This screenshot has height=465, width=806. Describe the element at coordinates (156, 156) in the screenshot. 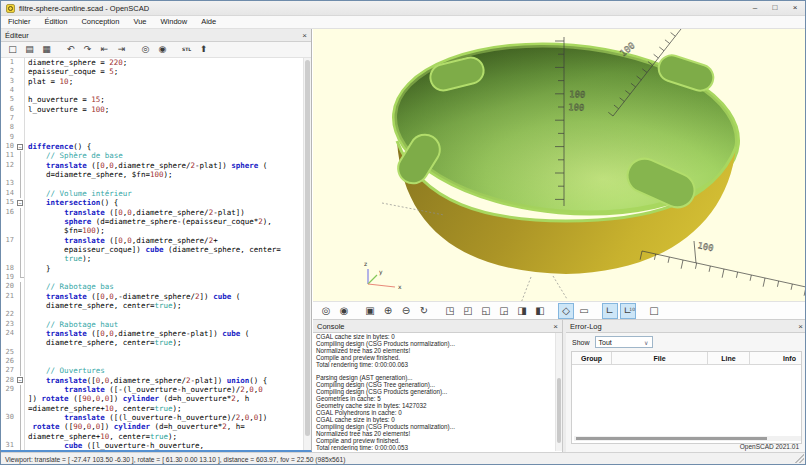

I see `code-row: 11 // Sphère de base` at that location.